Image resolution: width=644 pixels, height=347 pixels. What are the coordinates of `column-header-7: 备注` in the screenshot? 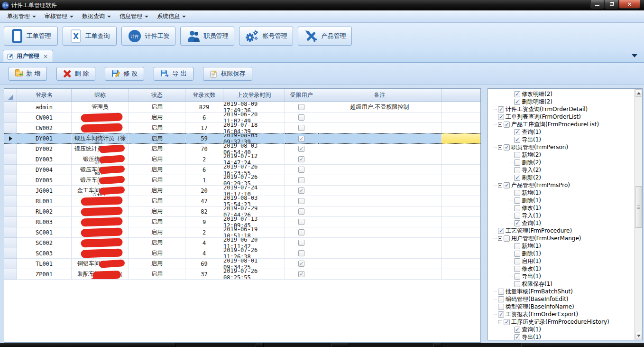 It's located at (380, 95).